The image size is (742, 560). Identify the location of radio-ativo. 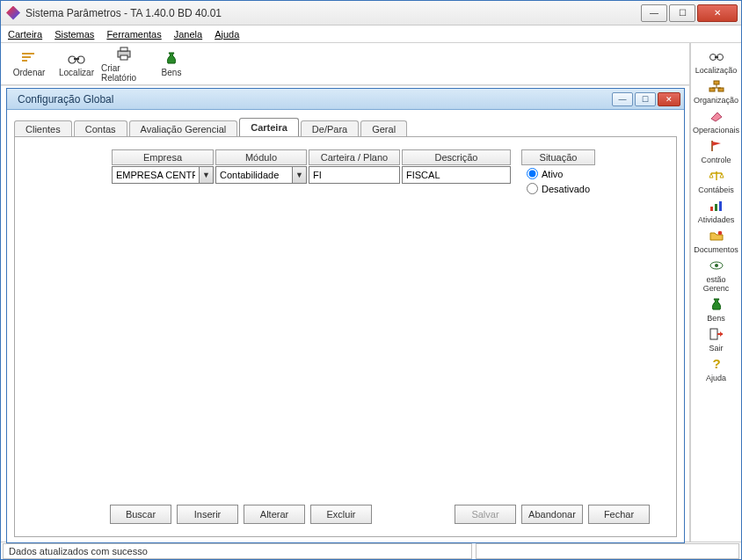
(533, 174).